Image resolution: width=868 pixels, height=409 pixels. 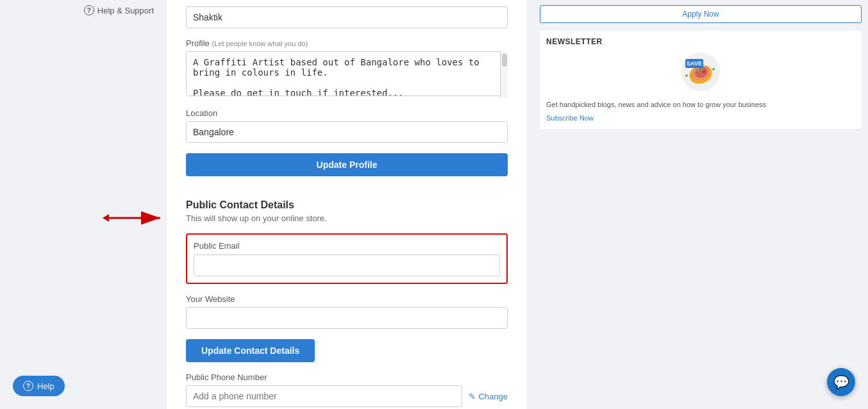 What do you see at coordinates (250, 351) in the screenshot?
I see `update-contact-button: Update Contact Details` at bounding box center [250, 351].